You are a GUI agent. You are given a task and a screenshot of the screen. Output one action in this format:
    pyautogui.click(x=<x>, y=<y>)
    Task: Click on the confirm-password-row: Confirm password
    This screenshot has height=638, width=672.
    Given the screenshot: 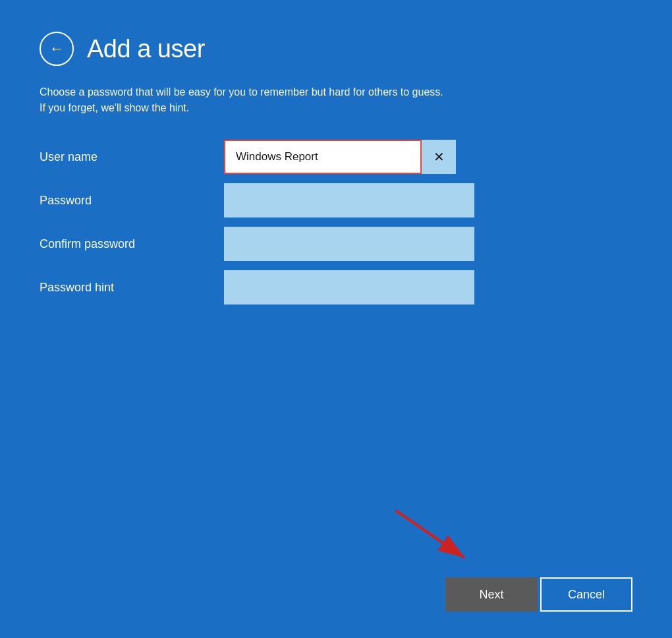 What is the action you would take?
    pyautogui.click(x=336, y=244)
    